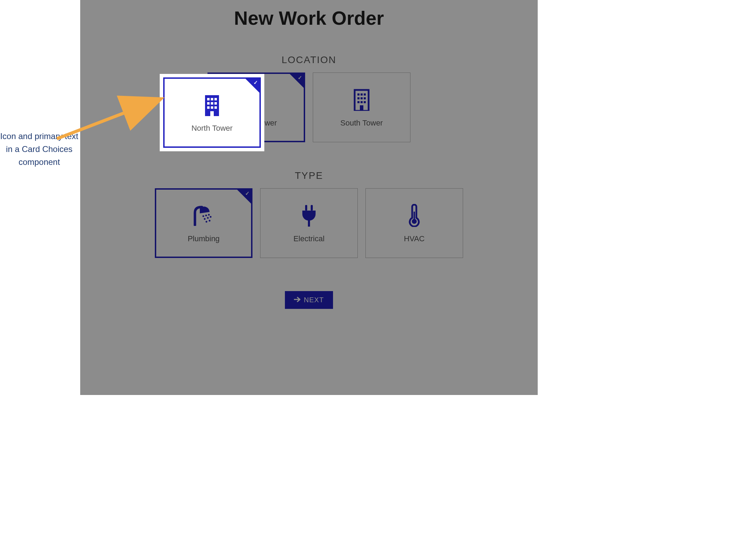  Describe the element at coordinates (309, 60) in the screenshot. I see `location-header: LOCATION` at that location.